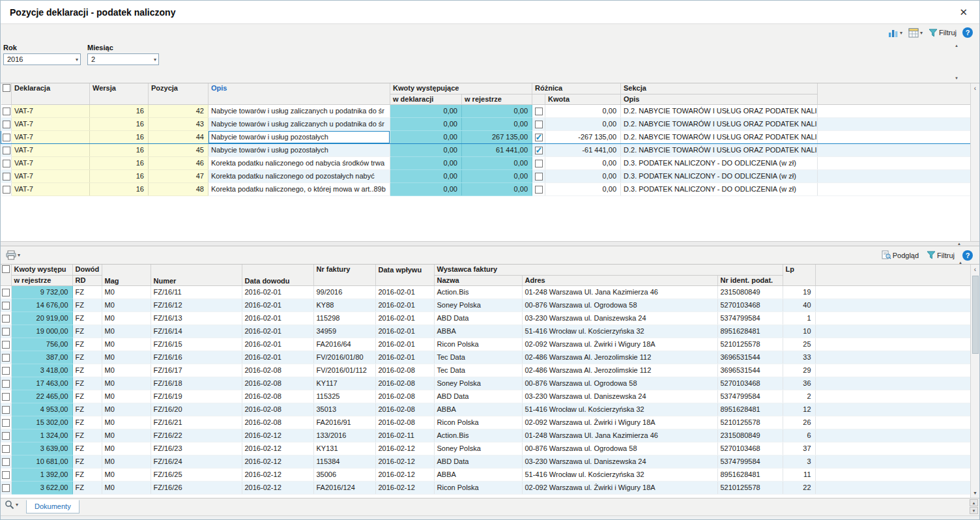  I want to click on collapse-left-icon: ‹, so click(975, 89).